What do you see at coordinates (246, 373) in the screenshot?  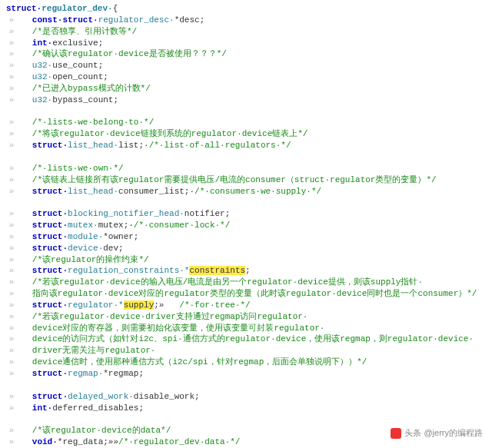 I see `code-line: » struct·regmap·*regmap;` at bounding box center [246, 373].